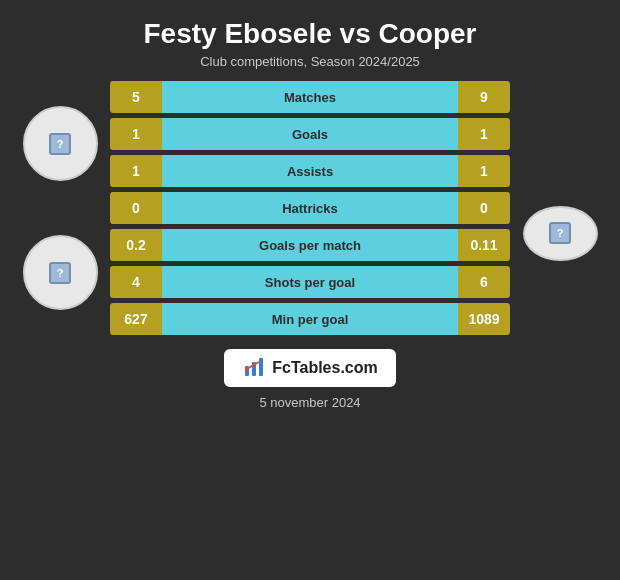 This screenshot has width=620, height=580. Describe the element at coordinates (560, 233) in the screenshot. I see `right-avatar-1-placeholder: ?` at that location.